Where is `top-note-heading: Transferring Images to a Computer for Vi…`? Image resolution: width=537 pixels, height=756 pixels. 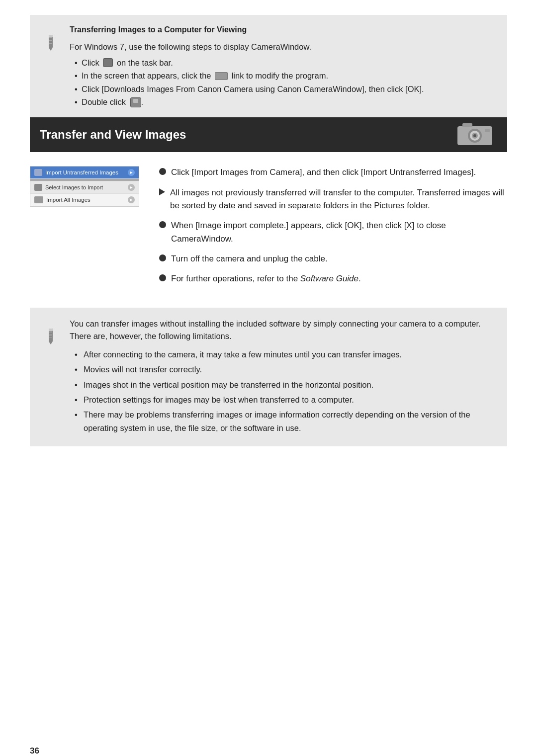 top-note-heading: Transferring Images to a Computer for Vi… is located at coordinates (282, 30).